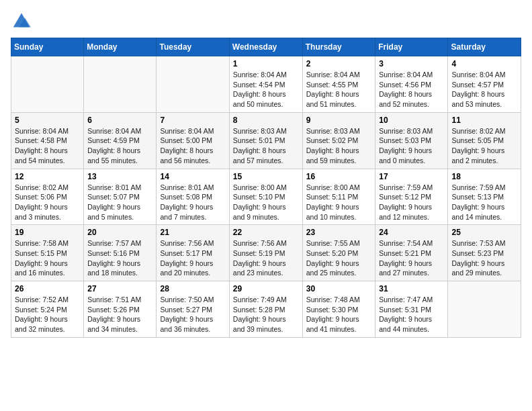 The width and height of the screenshot is (532, 411). What do you see at coordinates (47, 258) in the screenshot?
I see `day-info: Sunrise: 7:58 AM Sunset: 5:15 PM Dayligh…` at bounding box center [47, 258].